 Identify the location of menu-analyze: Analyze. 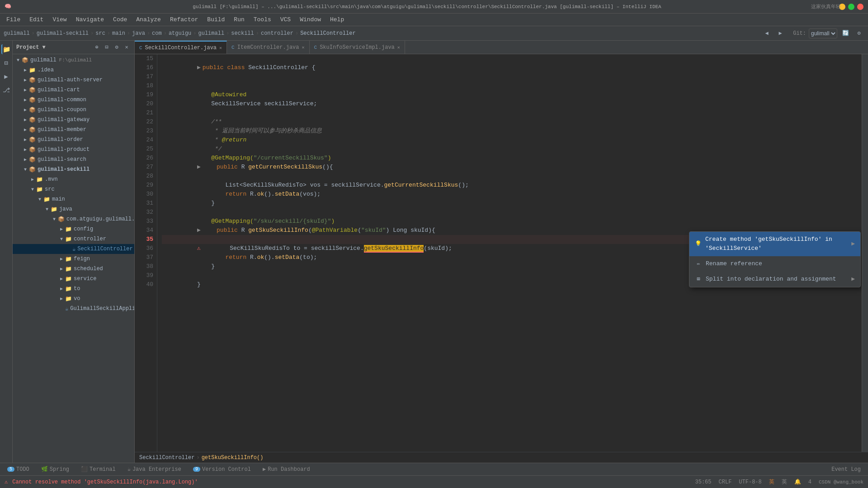
(148, 20).